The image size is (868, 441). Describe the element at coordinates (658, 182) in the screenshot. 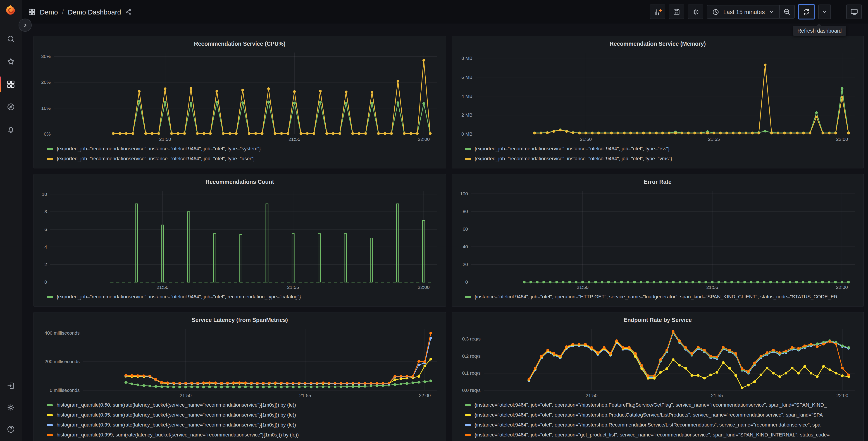

I see `panel-title: Error Rate` at that location.